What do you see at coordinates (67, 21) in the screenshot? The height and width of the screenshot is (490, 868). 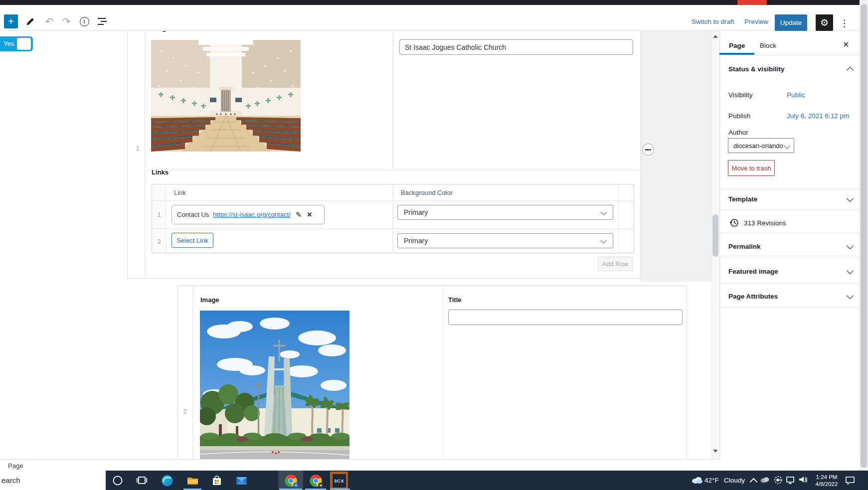 I see `redo-icon: ↷` at bounding box center [67, 21].